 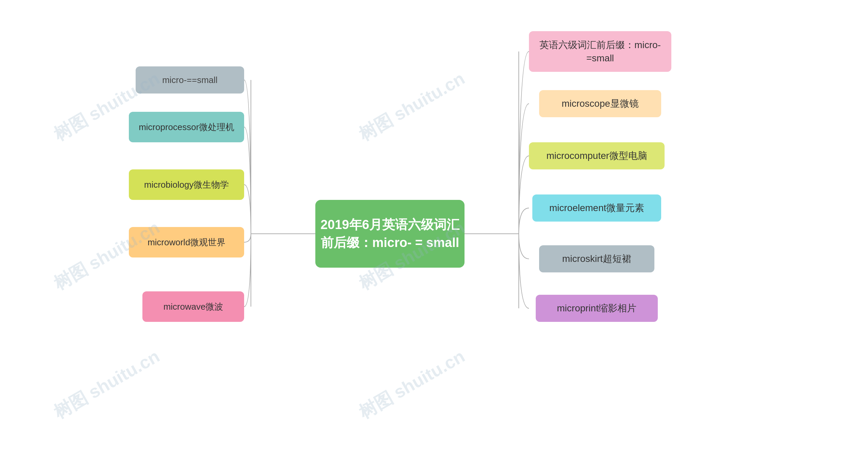 What do you see at coordinates (412, 106) in the screenshot?
I see `watermark-2: 树图 shuitu.cn` at bounding box center [412, 106].